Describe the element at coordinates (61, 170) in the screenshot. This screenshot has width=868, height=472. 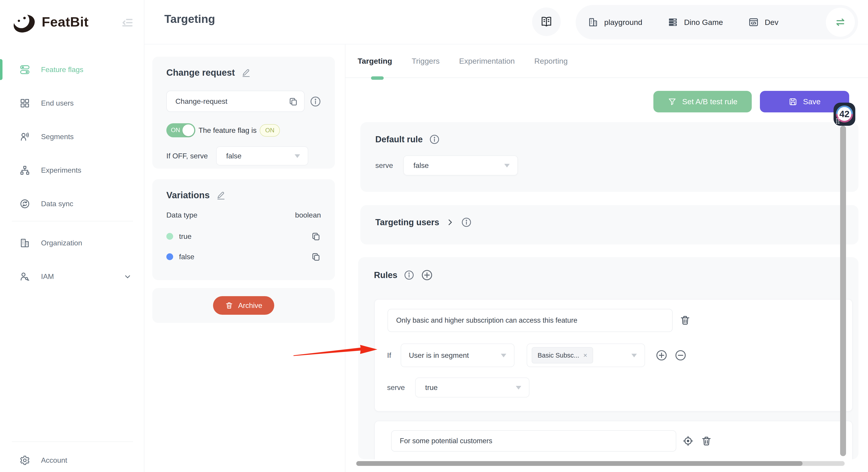
I see `sidebar-item-label: Experiments` at that location.